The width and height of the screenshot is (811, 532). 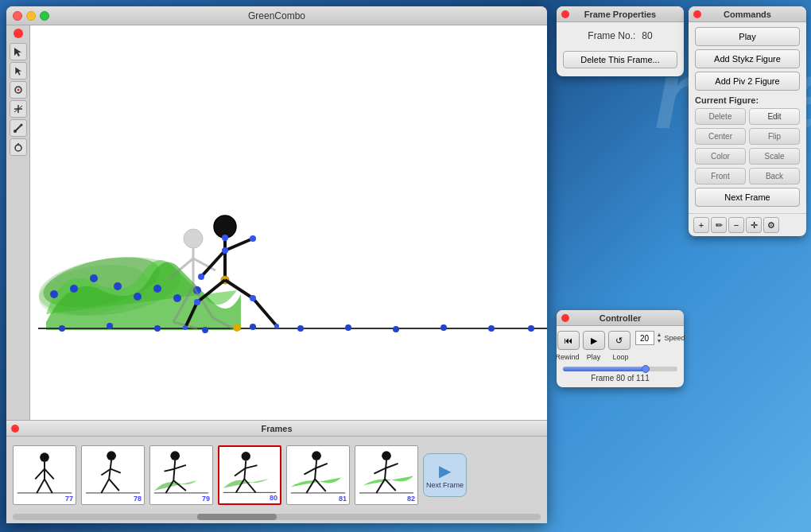 I want to click on frame-thumb-77: 77, so click(x=45, y=476).